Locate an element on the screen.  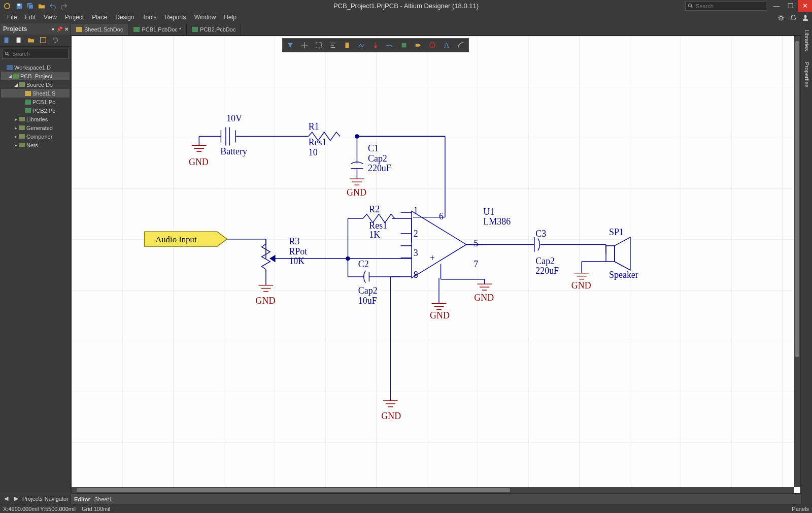
svg-text: 1 is located at coordinates (416, 210).